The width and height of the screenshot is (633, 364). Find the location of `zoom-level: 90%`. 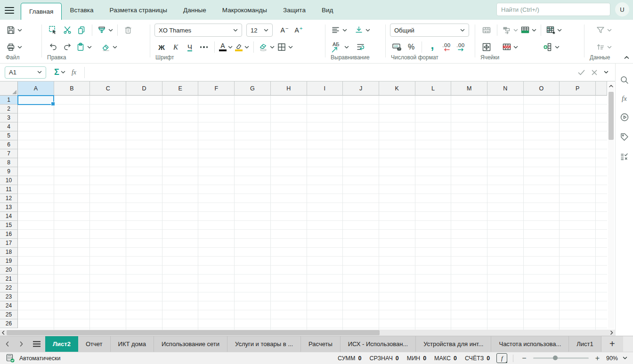

zoom-level: 90% is located at coordinates (612, 358).